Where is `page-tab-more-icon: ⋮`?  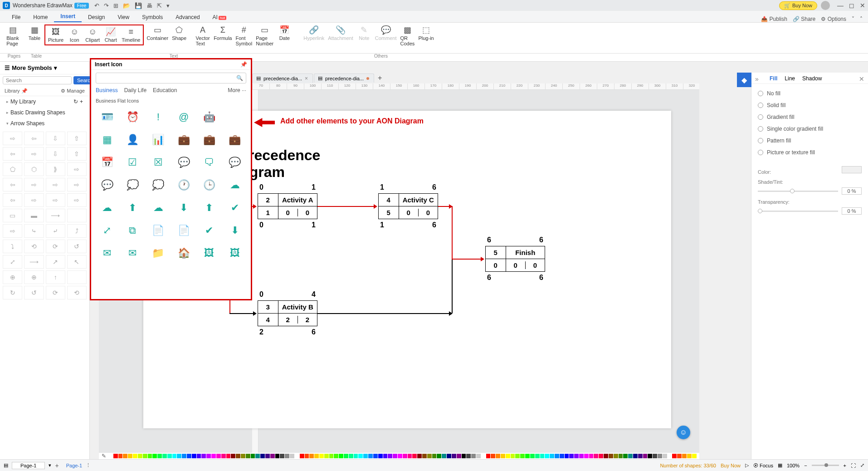
page-tab-more-icon: ⋮ is located at coordinates (88, 466).